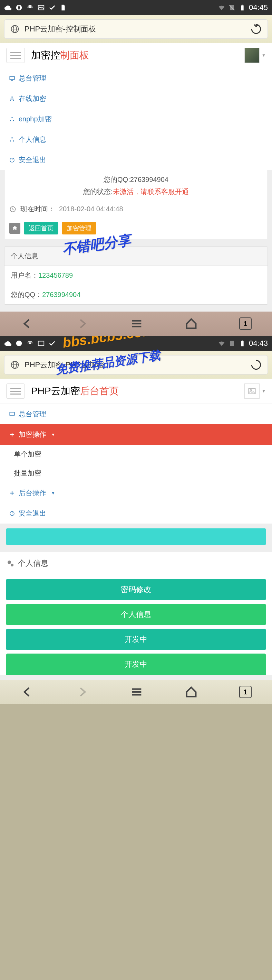 The image size is (272, 980). I want to click on browser-icon, so click(19, 8).